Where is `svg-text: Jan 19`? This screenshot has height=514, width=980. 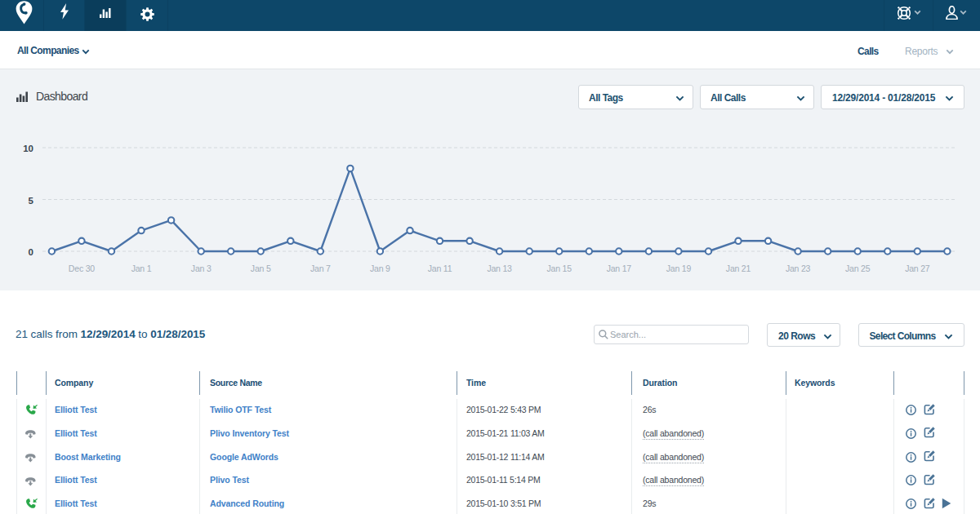 svg-text: Jan 19 is located at coordinates (679, 268).